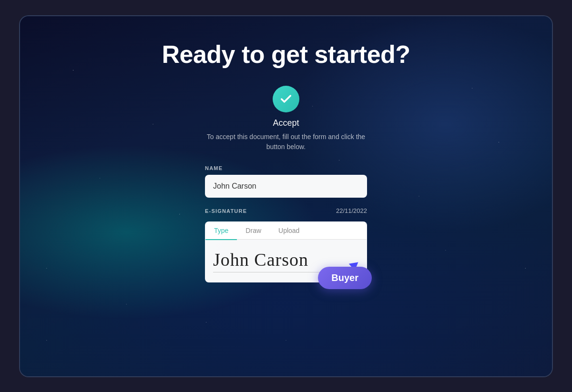  Describe the element at coordinates (345, 278) in the screenshot. I see `buyer-badge: Buyer` at that location.